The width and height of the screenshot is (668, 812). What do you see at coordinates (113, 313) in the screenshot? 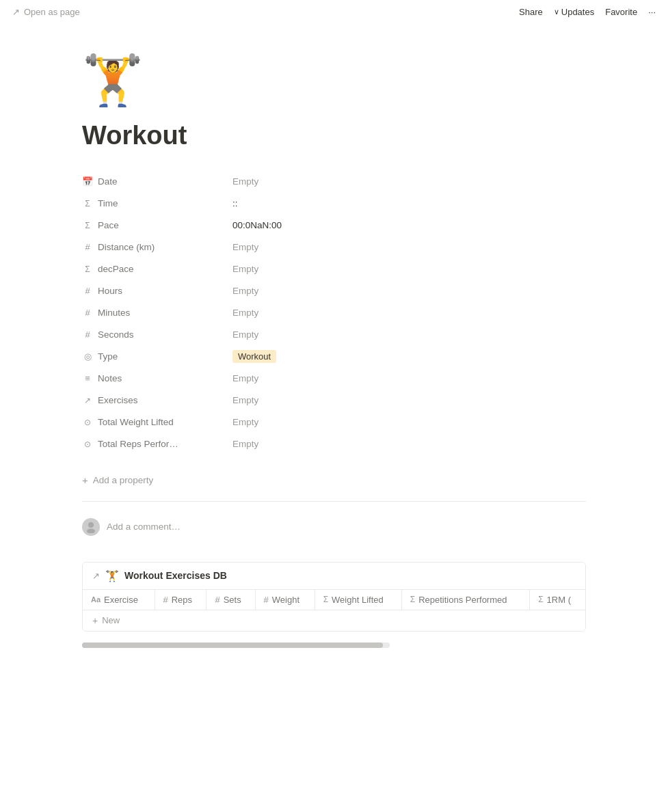
I see `property-label-minutes: Minutes` at bounding box center [113, 313].